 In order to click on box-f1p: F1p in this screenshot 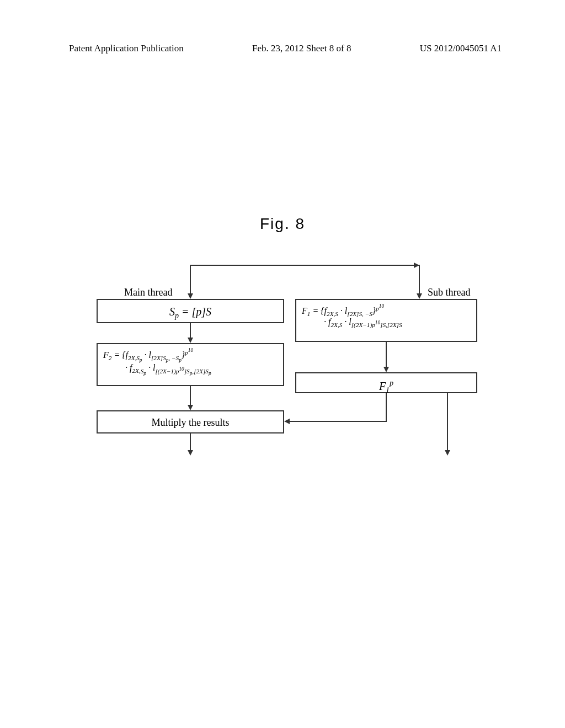, I will do `click(386, 383)`.